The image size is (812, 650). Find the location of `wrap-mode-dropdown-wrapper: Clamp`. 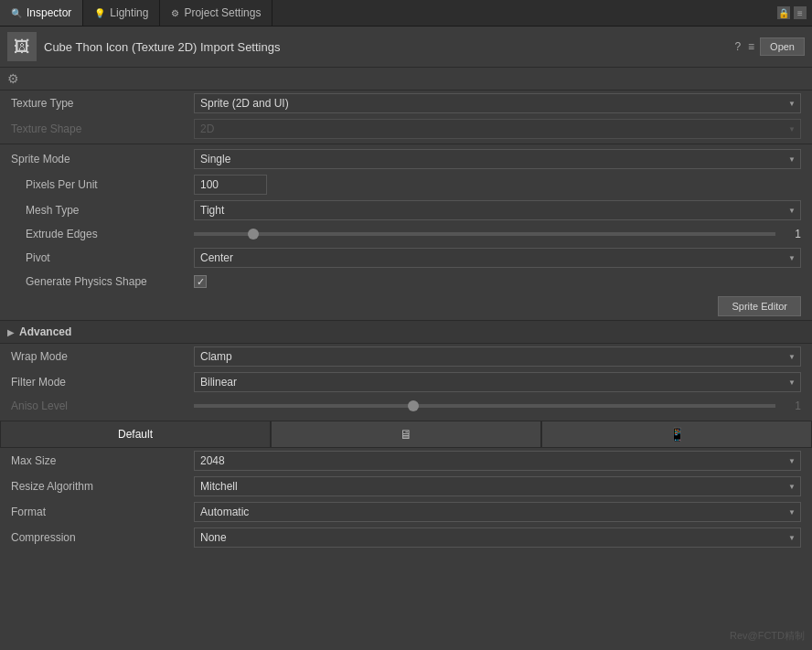

wrap-mode-dropdown-wrapper: Clamp is located at coordinates (497, 357).